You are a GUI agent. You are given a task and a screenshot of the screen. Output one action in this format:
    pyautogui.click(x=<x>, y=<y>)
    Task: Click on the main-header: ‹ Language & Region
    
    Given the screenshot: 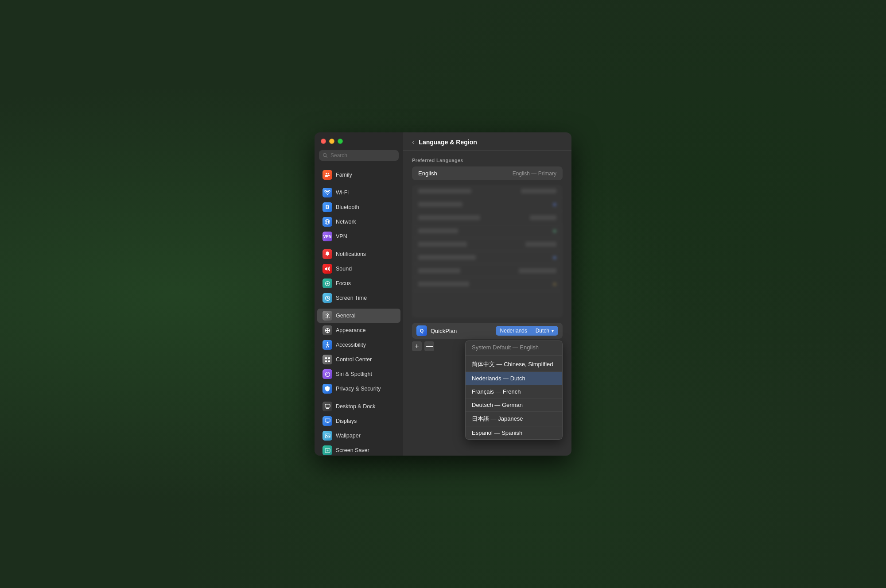 What is the action you would take?
    pyautogui.click(x=487, y=142)
    